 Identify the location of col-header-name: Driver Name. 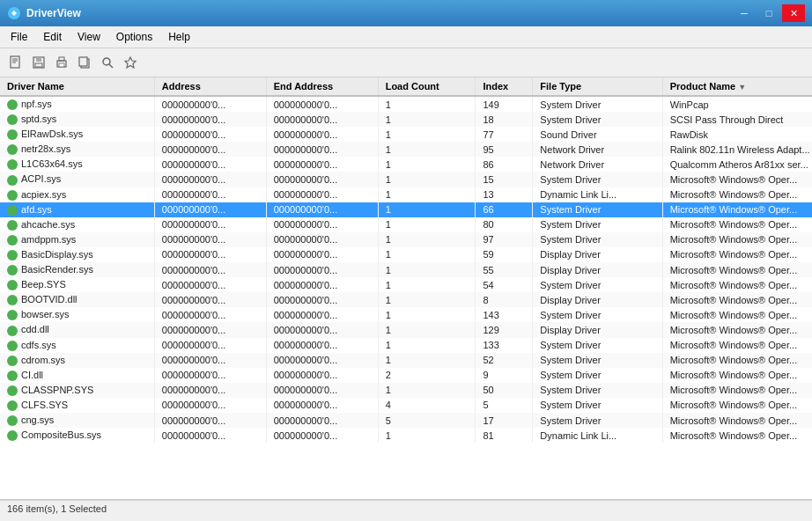
(78, 86).